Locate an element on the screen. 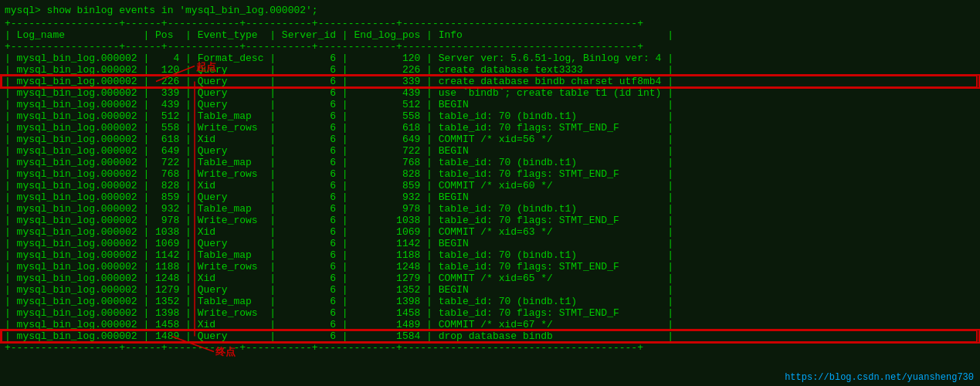  row-text: | mysql_bin_log.000002 | 978 | Write_row… is located at coordinates (339, 221).